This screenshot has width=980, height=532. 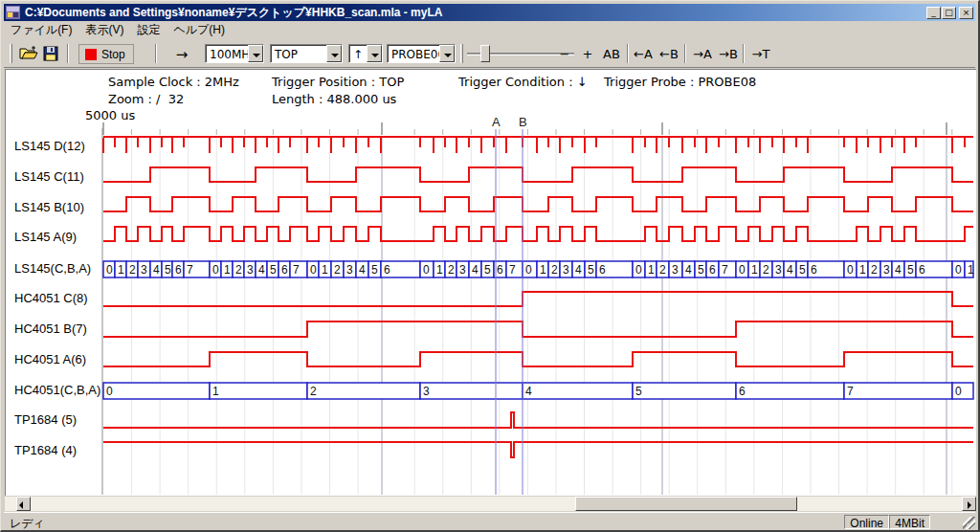 What do you see at coordinates (538, 299) in the screenshot?
I see `waveform-hc4051-c8` at bounding box center [538, 299].